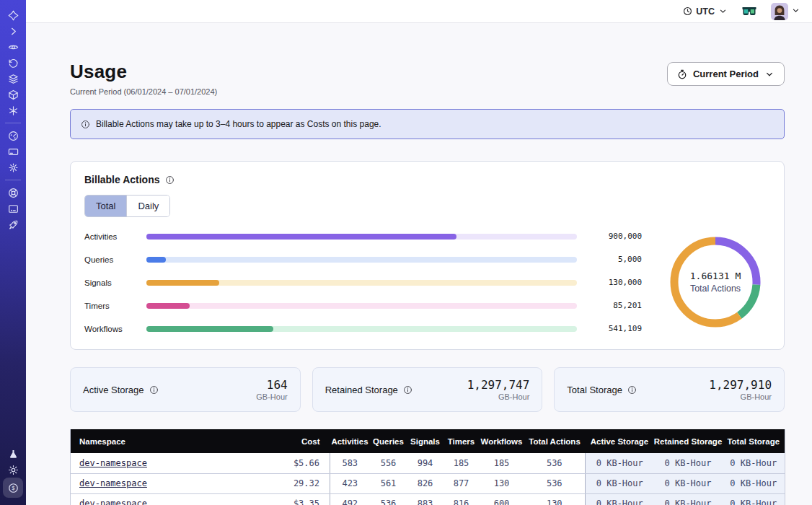 The image size is (812, 505). I want to click on bar-value: 130,000, so click(614, 283).